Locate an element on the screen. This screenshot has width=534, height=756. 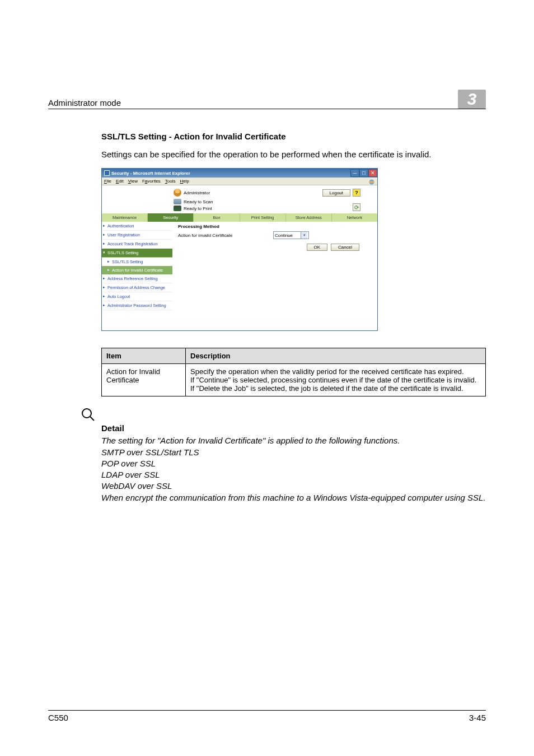
window-title: Security - Microsoft Internet Explorer is located at coordinates (151, 174).